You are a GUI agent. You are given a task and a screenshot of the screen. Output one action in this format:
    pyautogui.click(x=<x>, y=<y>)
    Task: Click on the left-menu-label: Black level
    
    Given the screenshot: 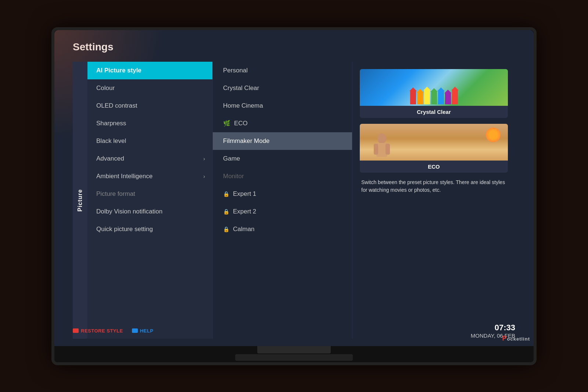 What is the action you would take?
    pyautogui.click(x=111, y=141)
    